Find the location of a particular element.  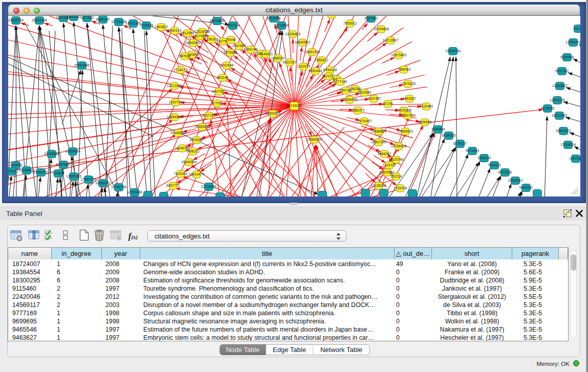

svg-text: 9457771 is located at coordinates (173, 185).